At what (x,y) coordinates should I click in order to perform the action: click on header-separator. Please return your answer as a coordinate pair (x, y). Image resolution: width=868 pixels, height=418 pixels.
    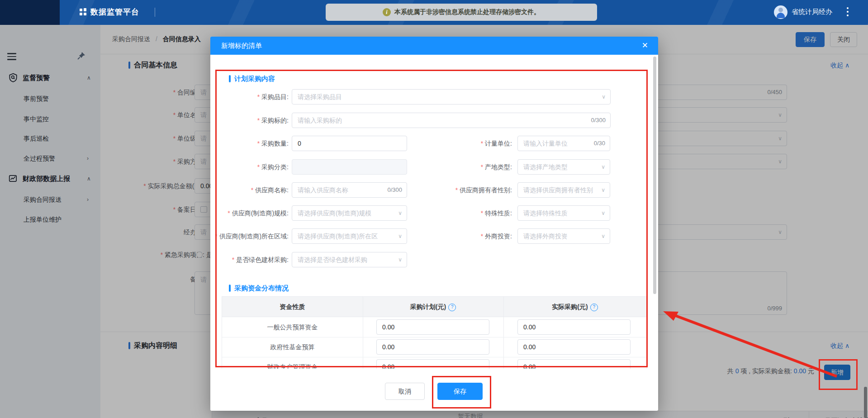
    Looking at the image, I should click on (155, 12).